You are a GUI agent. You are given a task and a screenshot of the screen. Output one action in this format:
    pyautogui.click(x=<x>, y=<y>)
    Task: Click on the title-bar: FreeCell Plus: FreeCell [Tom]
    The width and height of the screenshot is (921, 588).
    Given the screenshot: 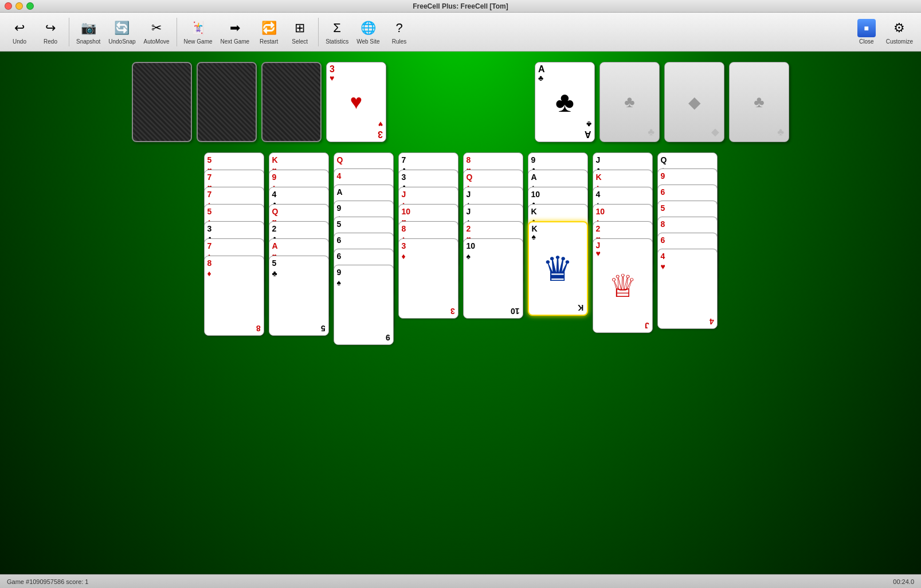 What is the action you would take?
    pyautogui.click(x=461, y=6)
    